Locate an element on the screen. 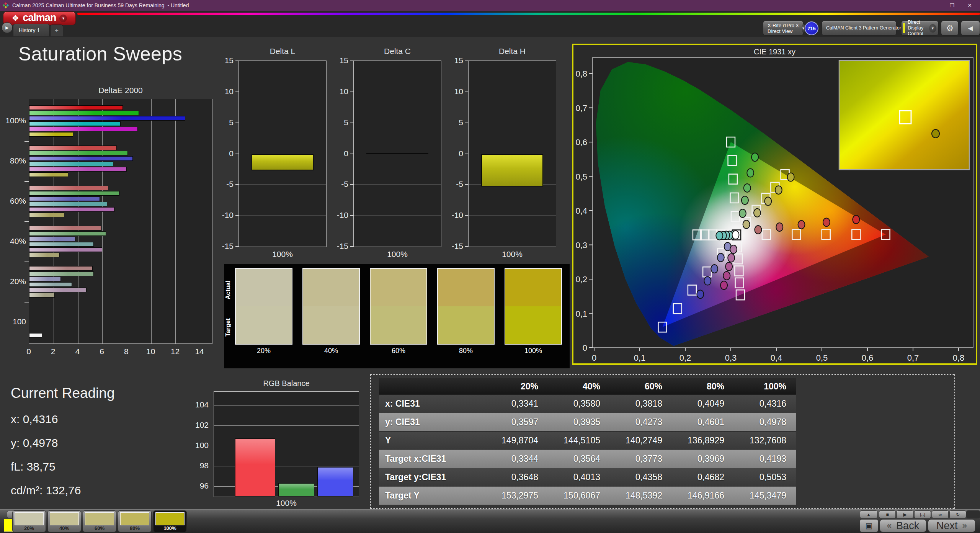 Image resolution: width=980 pixels, height=533 pixels. y-tick-label: -10 is located at coordinates (224, 215).